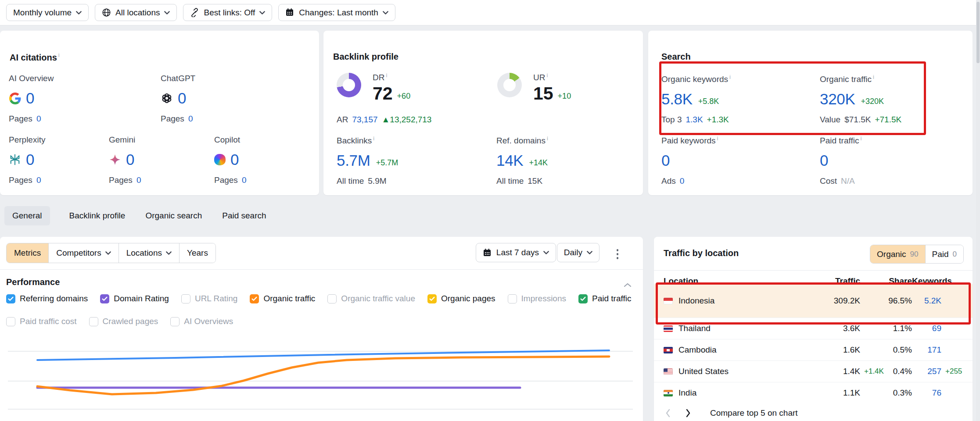 This screenshot has width=980, height=421. What do you see at coordinates (197, 253) in the screenshot?
I see `segment-label: Years` at bounding box center [197, 253].